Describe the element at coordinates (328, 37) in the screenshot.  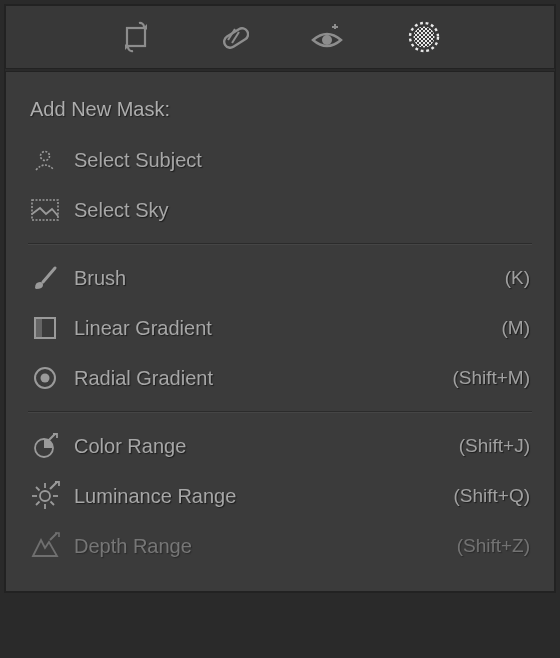
I see `red-eye-icon` at that location.